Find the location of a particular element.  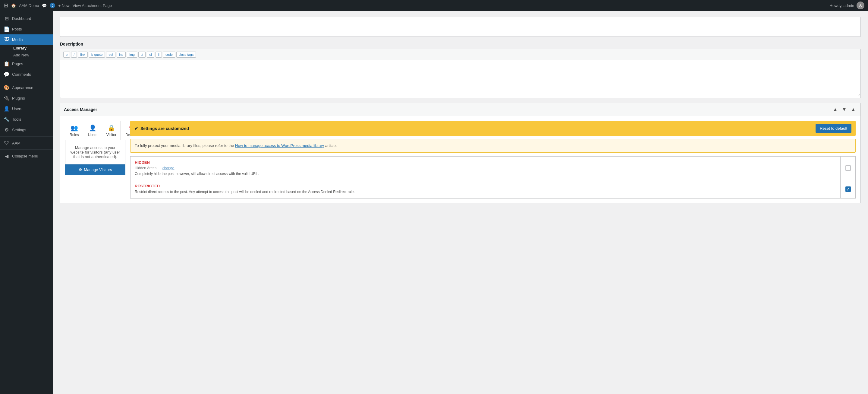

metabox-collapse-up-btn: ▲ is located at coordinates (835, 109).